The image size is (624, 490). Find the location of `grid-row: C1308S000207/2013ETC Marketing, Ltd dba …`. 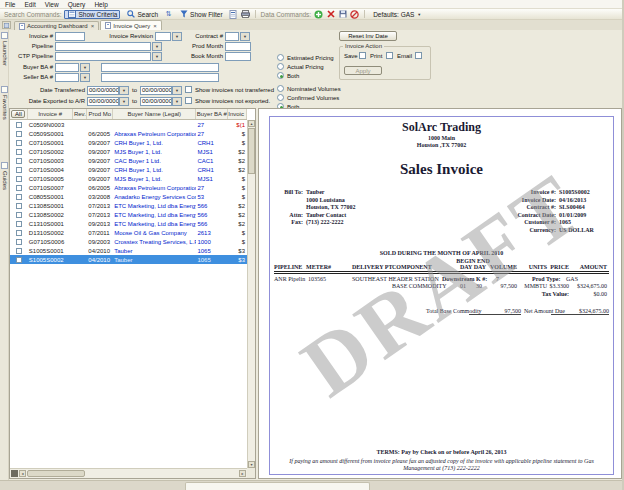

grid-row: C1308S000207/2013ETC Marketing, Ltd dba … is located at coordinates (128, 214).